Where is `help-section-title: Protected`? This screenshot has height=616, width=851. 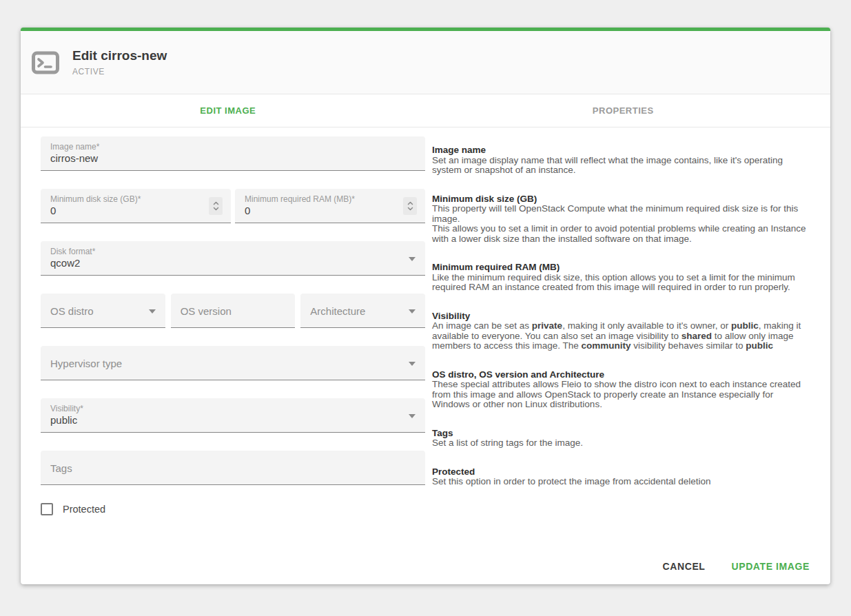
help-section-title: Protected is located at coordinates (621, 473).